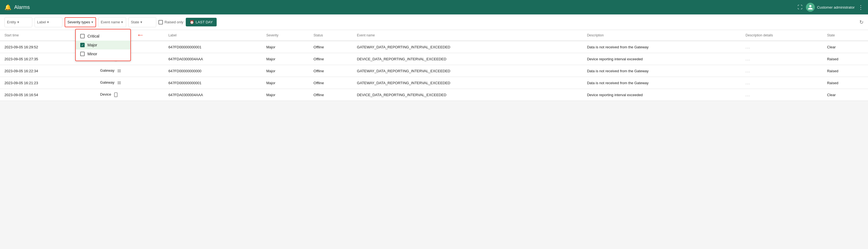 The image size is (868, 249). Describe the element at coordinates (142, 22) in the screenshot. I see `state-filter: State ▾` at that location.